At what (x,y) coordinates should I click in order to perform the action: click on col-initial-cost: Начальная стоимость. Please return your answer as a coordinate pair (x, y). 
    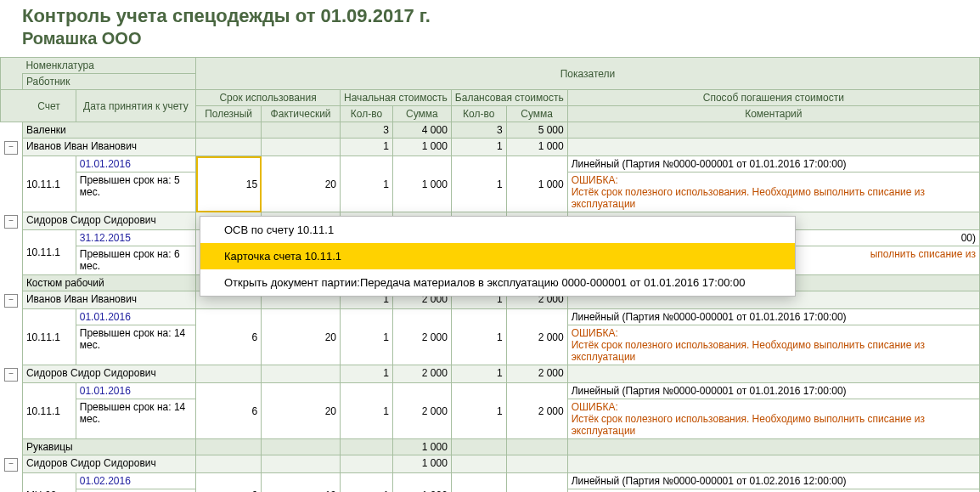
    Looking at the image, I should click on (396, 99).